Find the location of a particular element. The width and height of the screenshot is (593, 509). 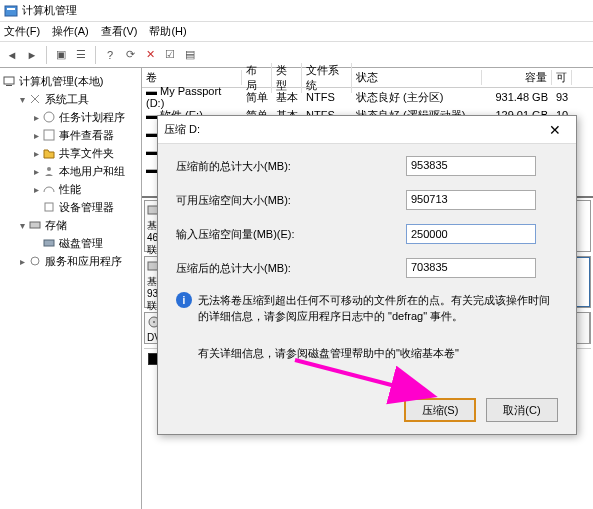

avail-size-value: 950713 is located at coordinates (471, 200).